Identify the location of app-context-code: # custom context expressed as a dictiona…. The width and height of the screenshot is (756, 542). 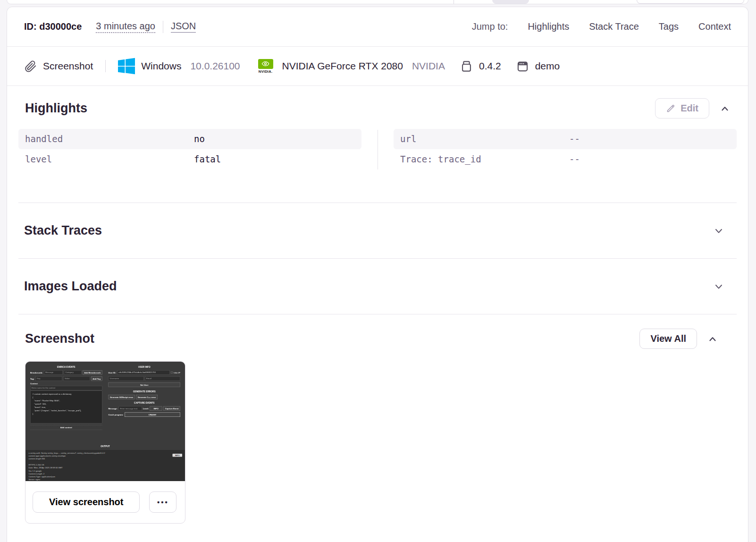
(66, 407).